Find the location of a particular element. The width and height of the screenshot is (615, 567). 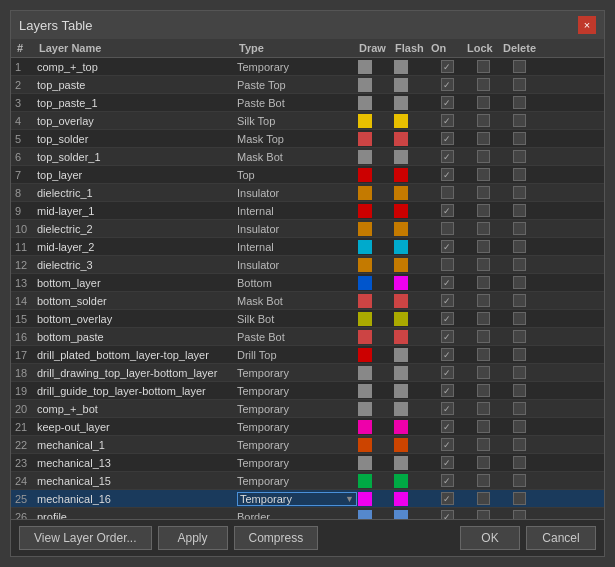

table-row: 7top_layerTop is located at coordinates (308, 175).